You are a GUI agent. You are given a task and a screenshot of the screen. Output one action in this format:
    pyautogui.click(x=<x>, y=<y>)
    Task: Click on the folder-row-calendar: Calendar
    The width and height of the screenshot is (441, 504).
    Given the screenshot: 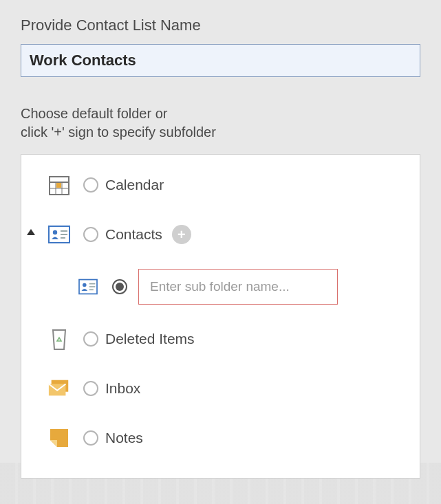 What is the action you would take?
    pyautogui.click(x=220, y=185)
    